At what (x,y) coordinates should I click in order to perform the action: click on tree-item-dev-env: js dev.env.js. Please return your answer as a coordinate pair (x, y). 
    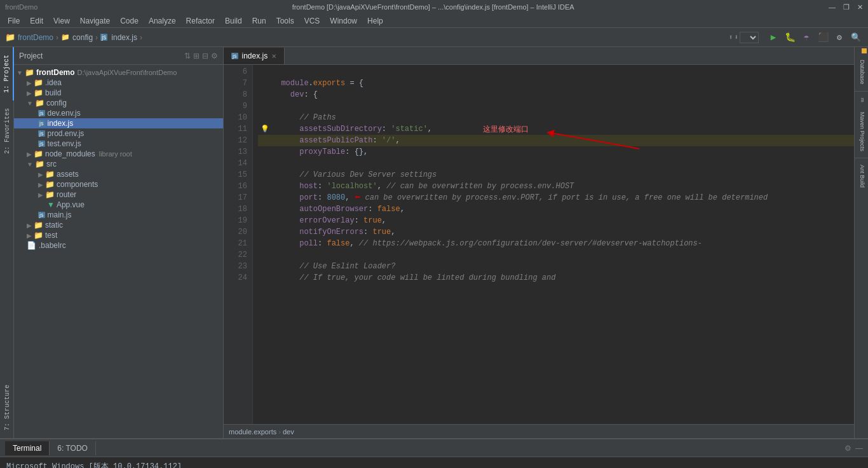
    Looking at the image, I should click on (118, 113).